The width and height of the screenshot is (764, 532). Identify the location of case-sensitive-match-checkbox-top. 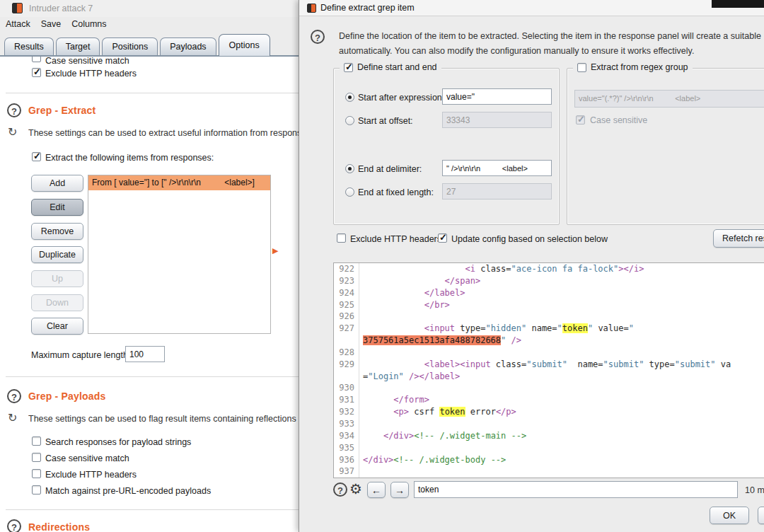
(37, 59).